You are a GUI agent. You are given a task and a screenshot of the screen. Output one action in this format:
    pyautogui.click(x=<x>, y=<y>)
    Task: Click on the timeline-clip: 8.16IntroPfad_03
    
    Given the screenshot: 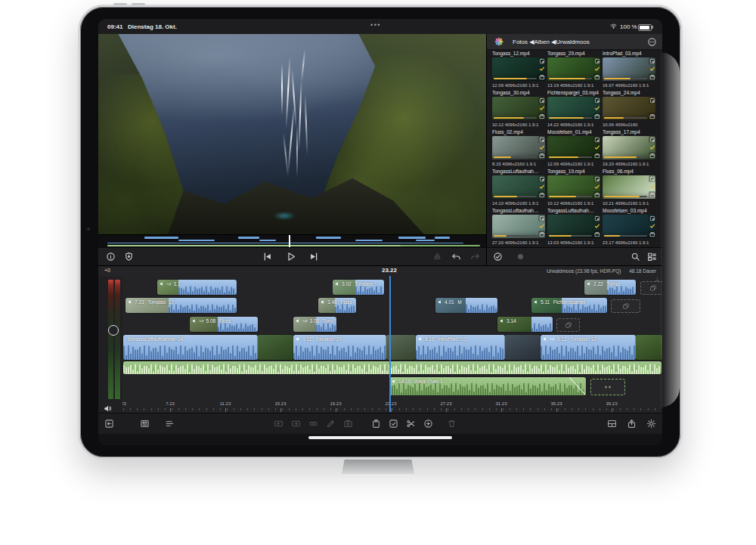 What is the action you would take?
    pyautogui.click(x=460, y=348)
    